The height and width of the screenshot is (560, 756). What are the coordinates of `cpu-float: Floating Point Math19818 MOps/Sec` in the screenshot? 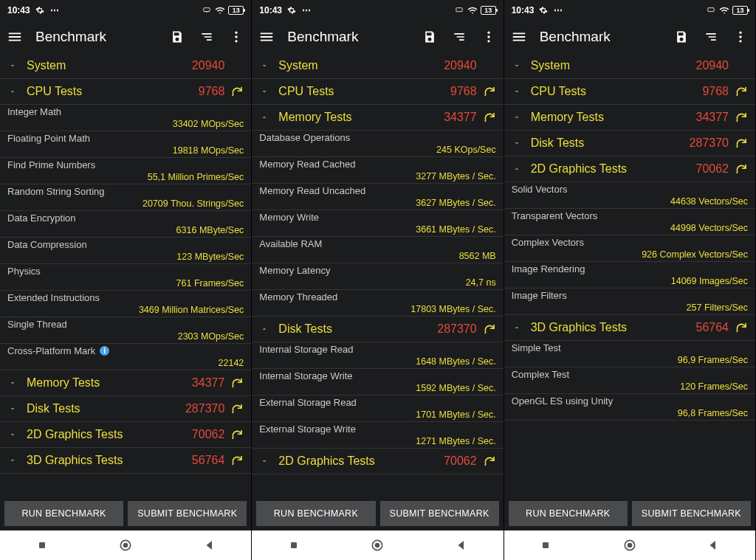 It's located at (126, 145).